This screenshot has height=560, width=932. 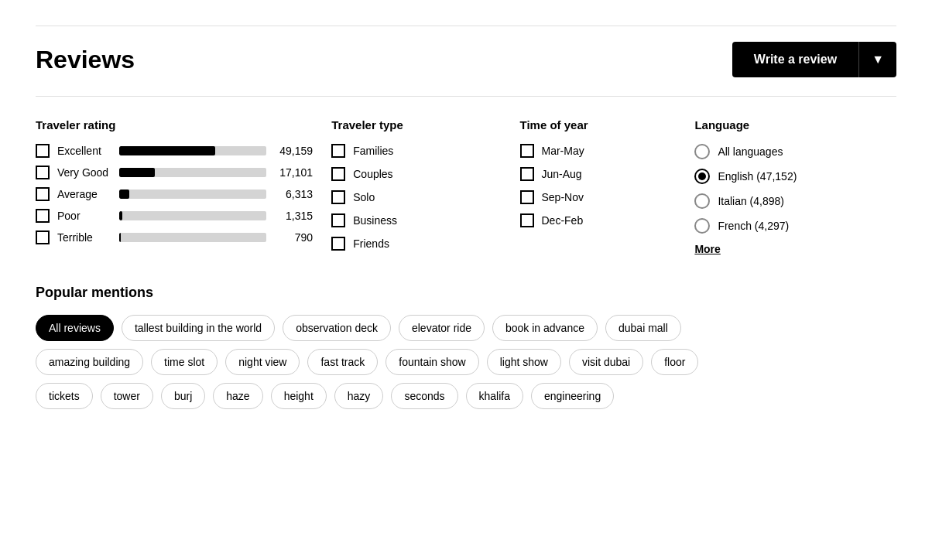 I want to click on mention-tag: fast track, so click(x=342, y=362).